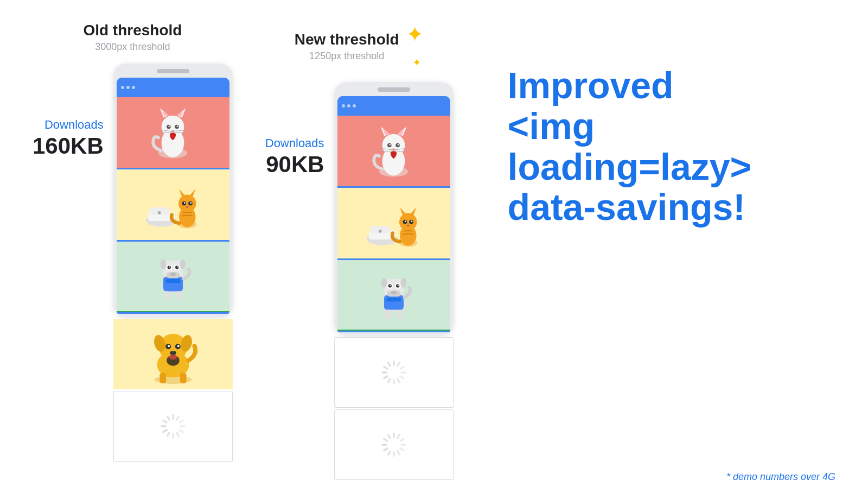  Describe the element at coordinates (173, 390) in the screenshot. I see `old-below-fold` at that location.